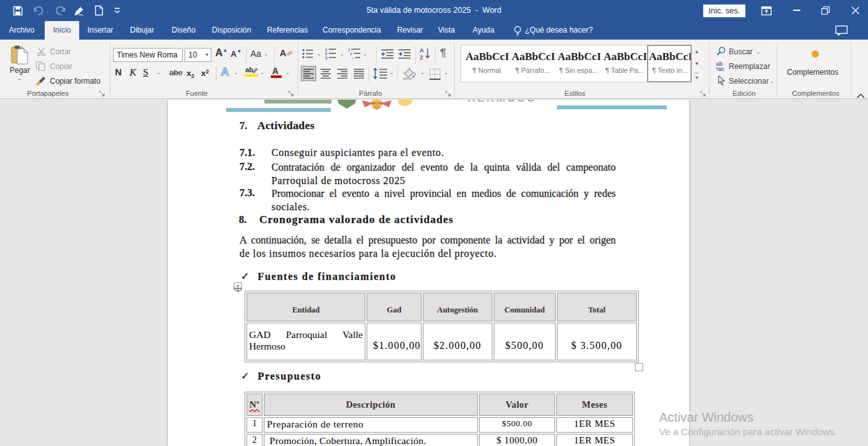  I want to click on svg-text: i, so click(353, 58).